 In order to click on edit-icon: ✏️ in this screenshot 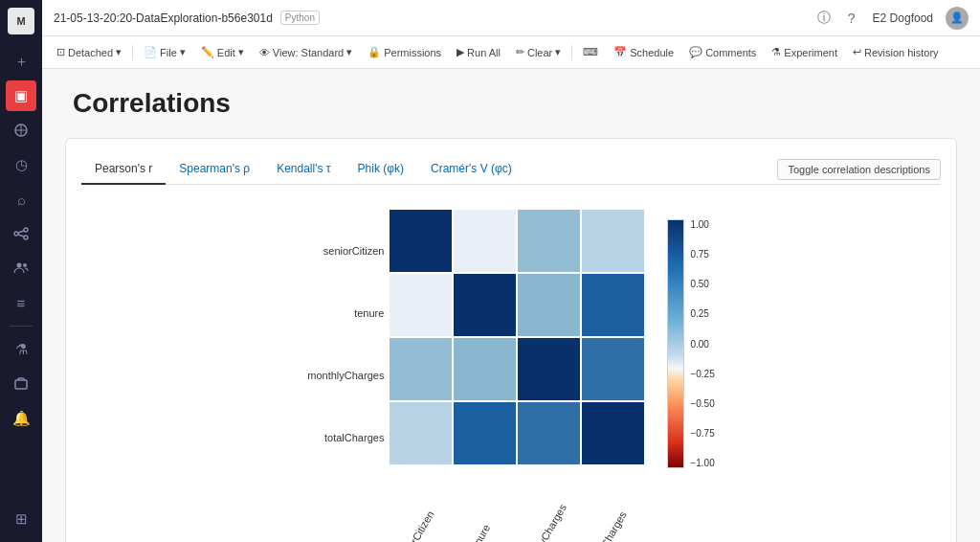, I will do `click(208, 52)`.